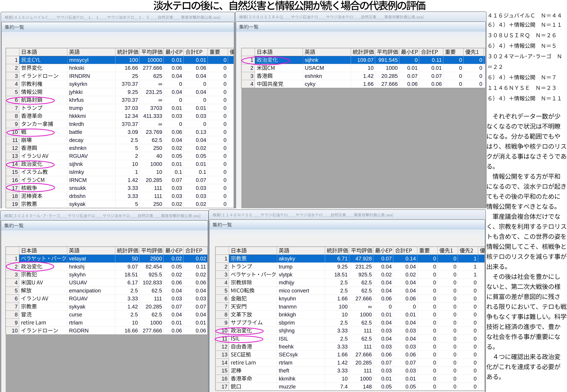 The width and height of the screenshot is (567, 392). I want to click on svg-text: 12, so click(224, 347).